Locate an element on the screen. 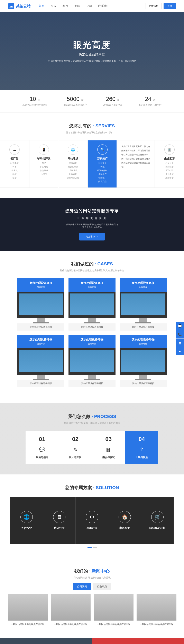  header: ☁ 某某云站 首页 服务 案例 新闻 公司 联系我们 免费试用 登录 is located at coordinates (92, 6).